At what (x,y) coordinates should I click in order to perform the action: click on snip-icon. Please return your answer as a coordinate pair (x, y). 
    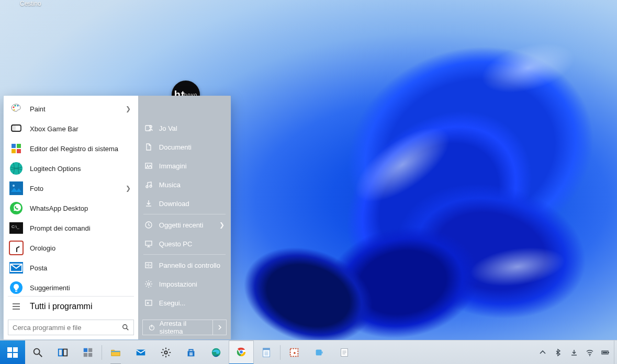
    Looking at the image, I should click on (294, 352).